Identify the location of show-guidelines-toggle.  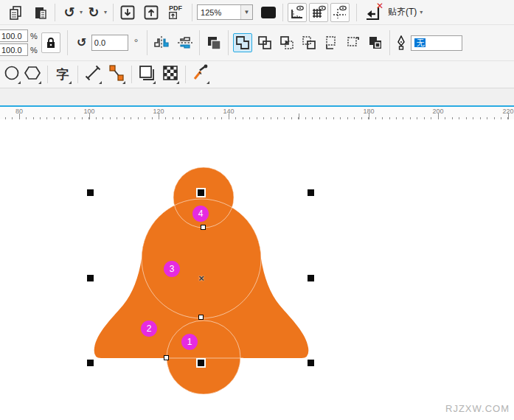
(340, 13).